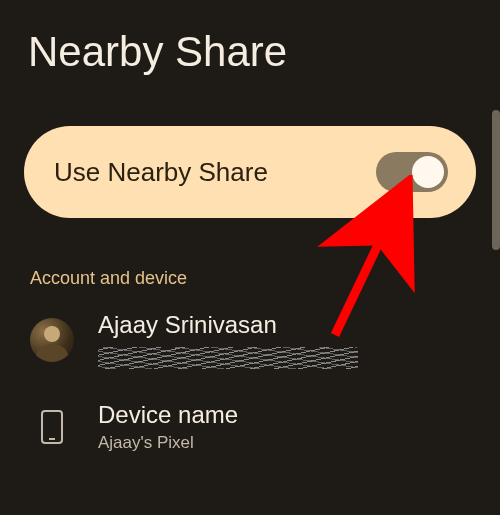  I want to click on account-name: Ajaay Srinivasan, so click(228, 325).